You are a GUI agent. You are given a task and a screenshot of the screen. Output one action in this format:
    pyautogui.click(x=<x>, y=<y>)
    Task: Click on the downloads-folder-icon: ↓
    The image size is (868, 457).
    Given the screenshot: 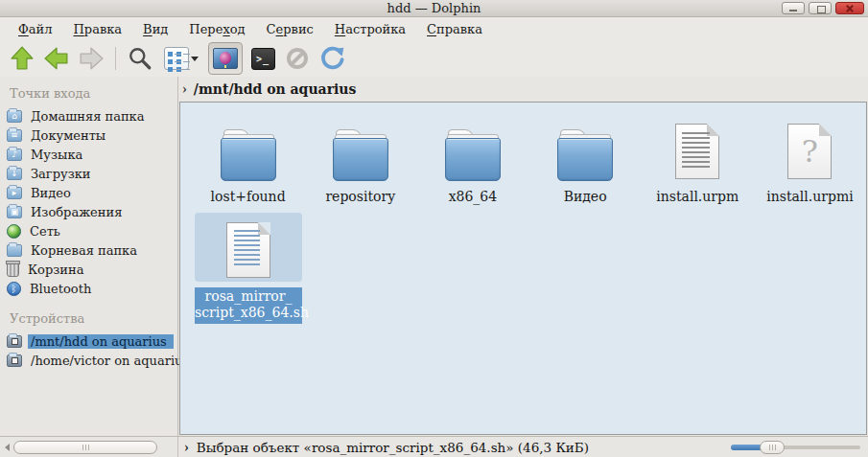 What is the action you would take?
    pyautogui.click(x=14, y=174)
    